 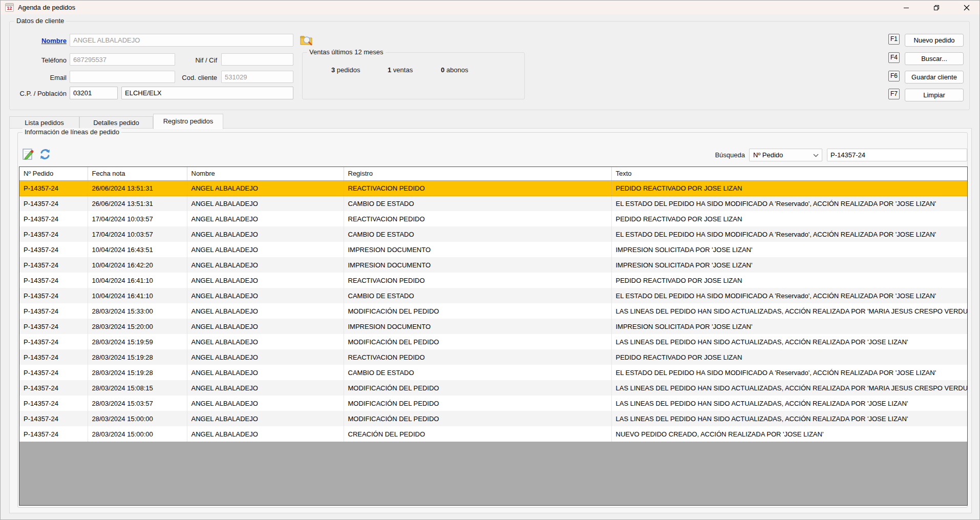 I want to click on limpiar-button: Limpiar, so click(x=934, y=95).